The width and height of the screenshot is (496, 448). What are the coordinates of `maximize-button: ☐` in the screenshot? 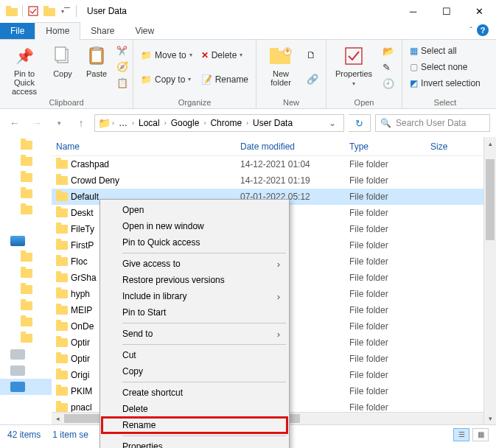 It's located at (447, 11).